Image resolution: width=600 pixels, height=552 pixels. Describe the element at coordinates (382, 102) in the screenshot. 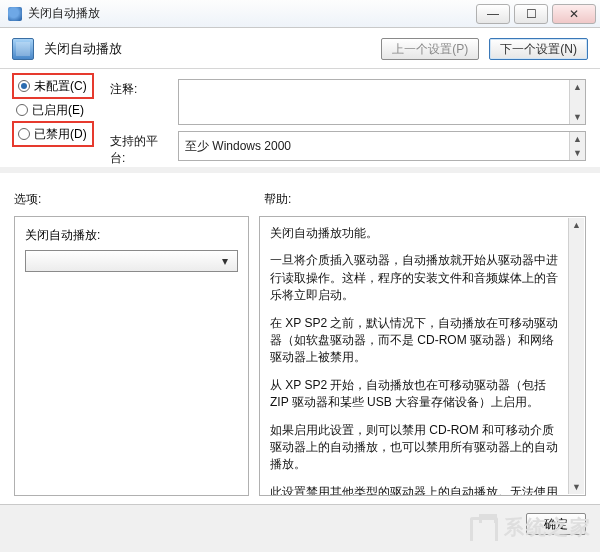

I see `comment-textarea: ▲ ▼` at that location.